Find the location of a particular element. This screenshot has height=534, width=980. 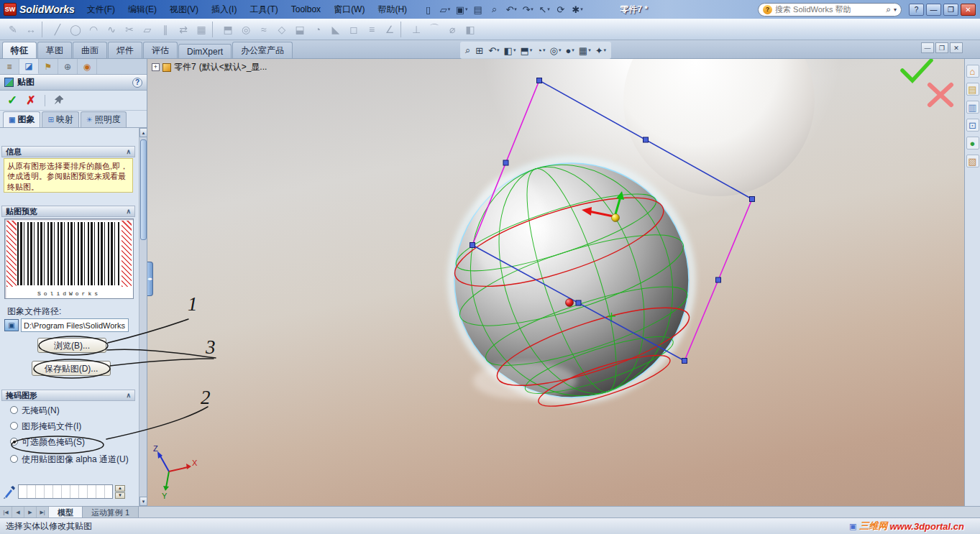

sheet-tab: 运动算例 1 is located at coordinates (111, 512).